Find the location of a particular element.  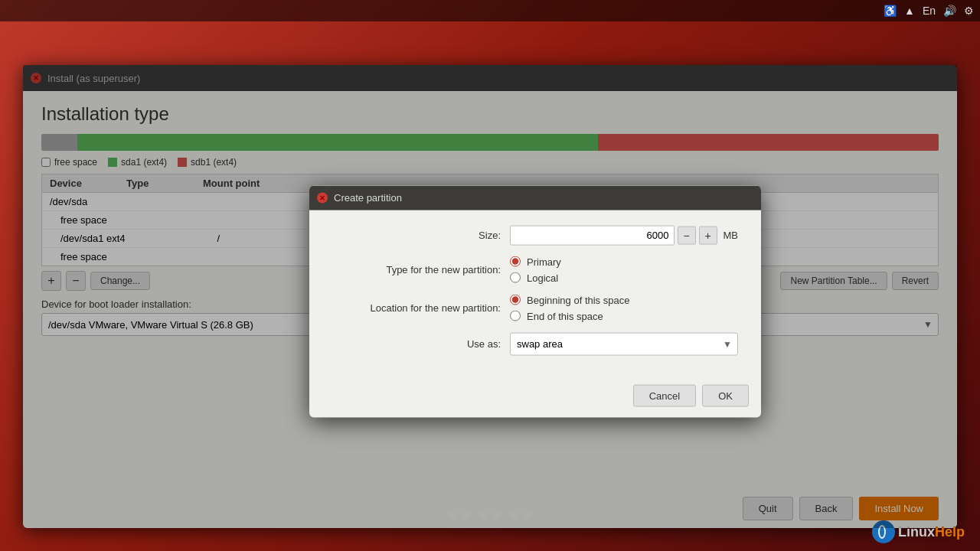

ok-button: OK is located at coordinates (726, 395).